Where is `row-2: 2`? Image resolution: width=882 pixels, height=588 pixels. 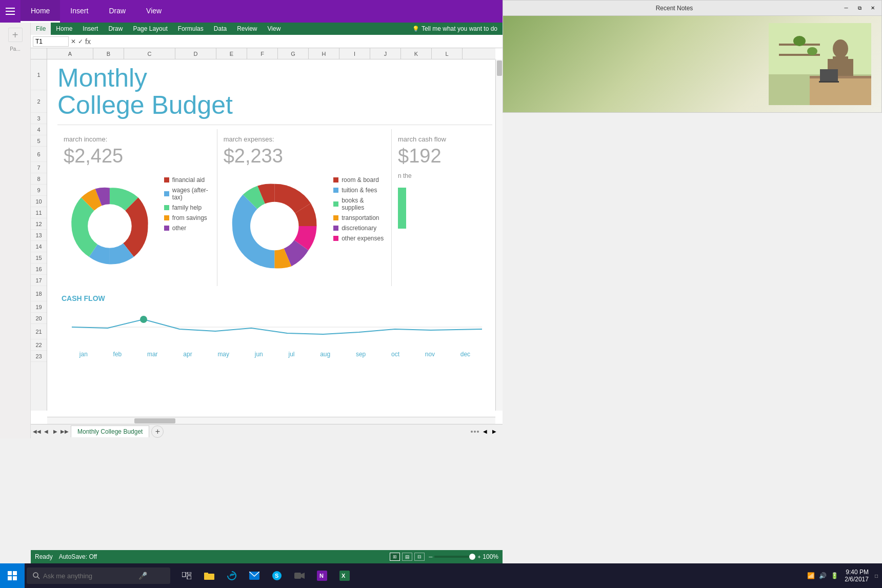 row-2: 2 is located at coordinates (39, 102).